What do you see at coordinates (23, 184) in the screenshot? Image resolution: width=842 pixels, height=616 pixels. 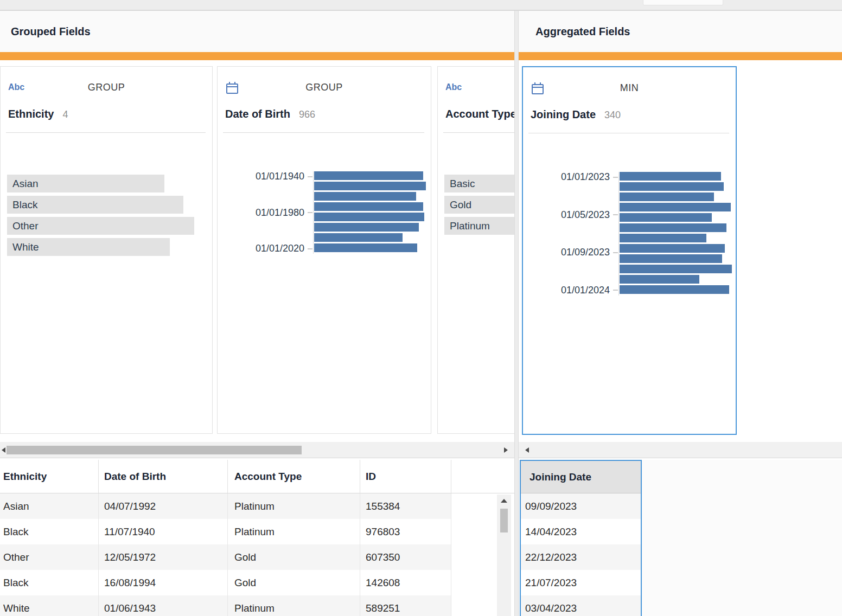 I see `category-bar-label: Asian` at bounding box center [23, 184].